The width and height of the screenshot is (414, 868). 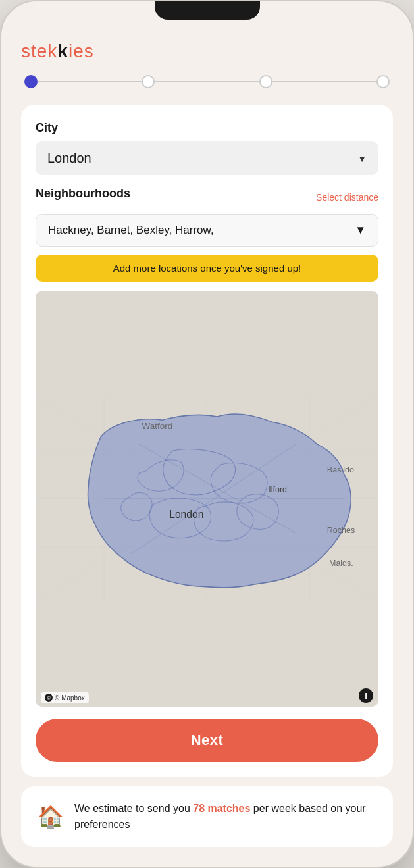 I want to click on mapbox-credit: © © Mapbox, so click(x=65, y=698).